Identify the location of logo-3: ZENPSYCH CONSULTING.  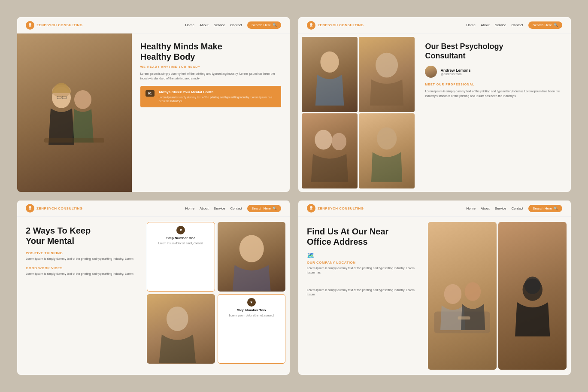
(54, 208).